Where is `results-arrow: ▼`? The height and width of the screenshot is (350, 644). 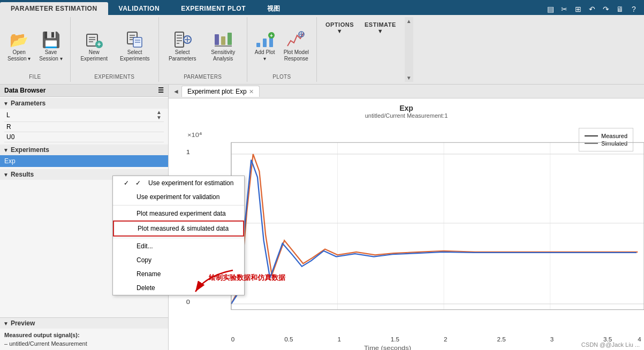 results-arrow: ▼ is located at coordinates (6, 174).